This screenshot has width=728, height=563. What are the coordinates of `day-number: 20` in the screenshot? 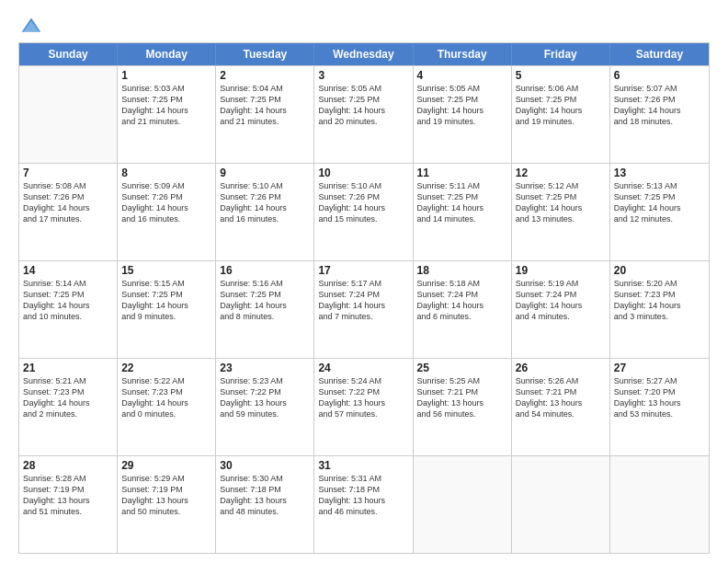 It's located at (660, 270).